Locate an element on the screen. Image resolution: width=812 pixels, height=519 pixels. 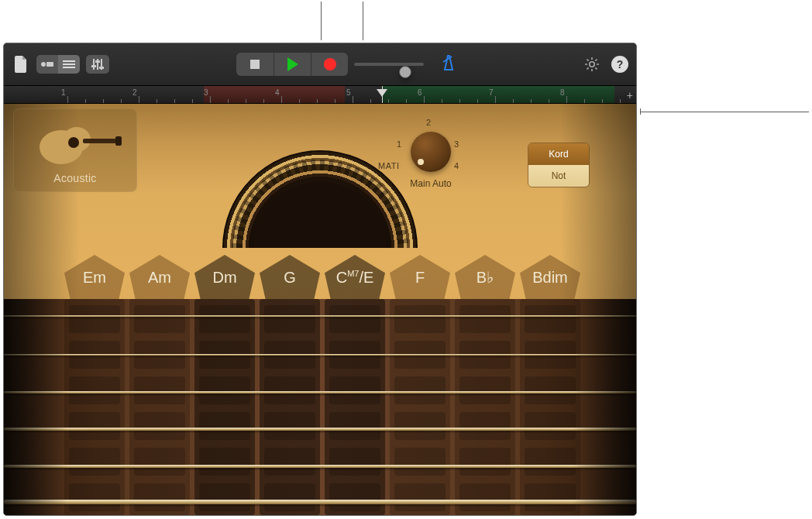
autoplay-tick-4: 4 is located at coordinates (456, 166).